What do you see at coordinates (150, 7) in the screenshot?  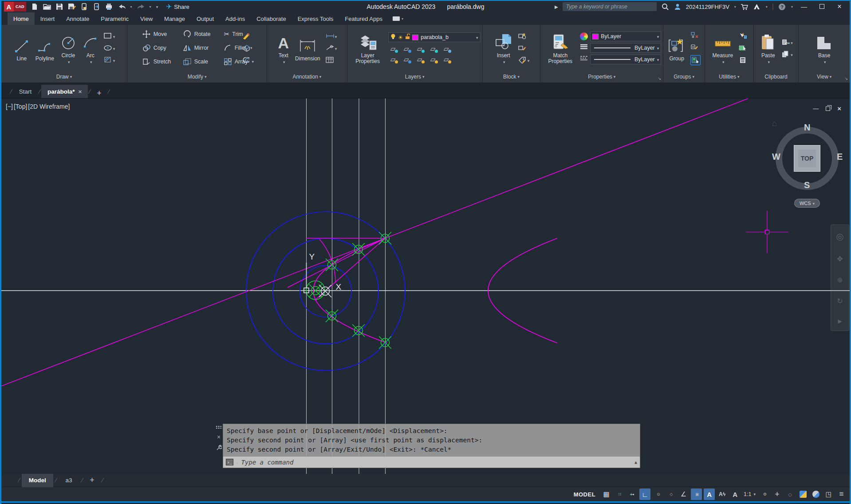 I see `redo-dropdown-icon: ▾` at bounding box center [150, 7].